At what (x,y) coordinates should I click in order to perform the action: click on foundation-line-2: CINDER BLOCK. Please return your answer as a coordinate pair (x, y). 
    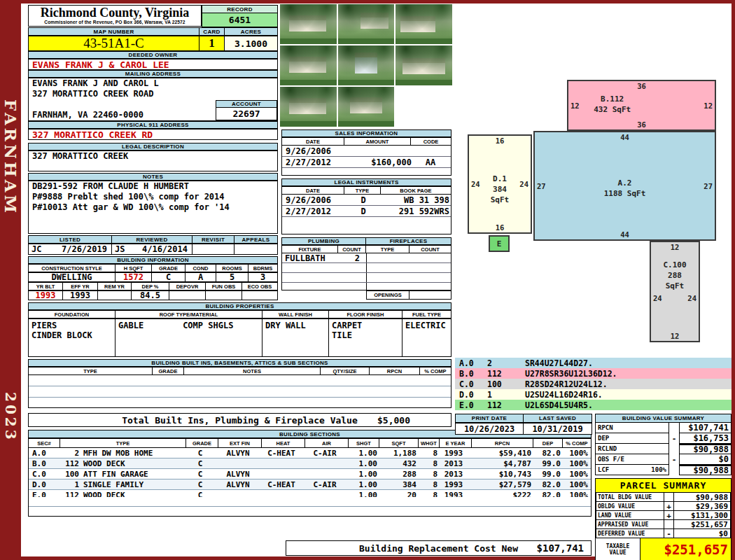
    Looking at the image, I should click on (62, 335).